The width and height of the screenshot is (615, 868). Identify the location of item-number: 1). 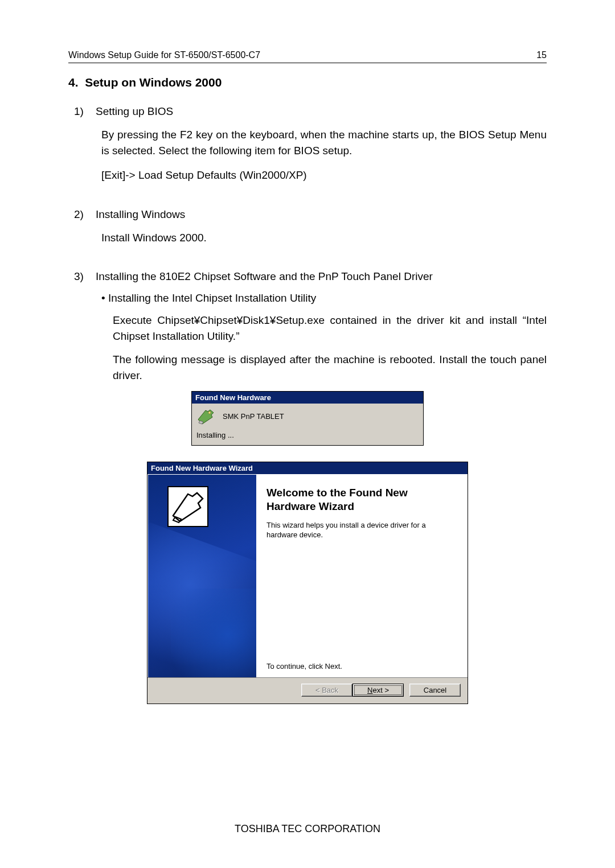
(82, 112).